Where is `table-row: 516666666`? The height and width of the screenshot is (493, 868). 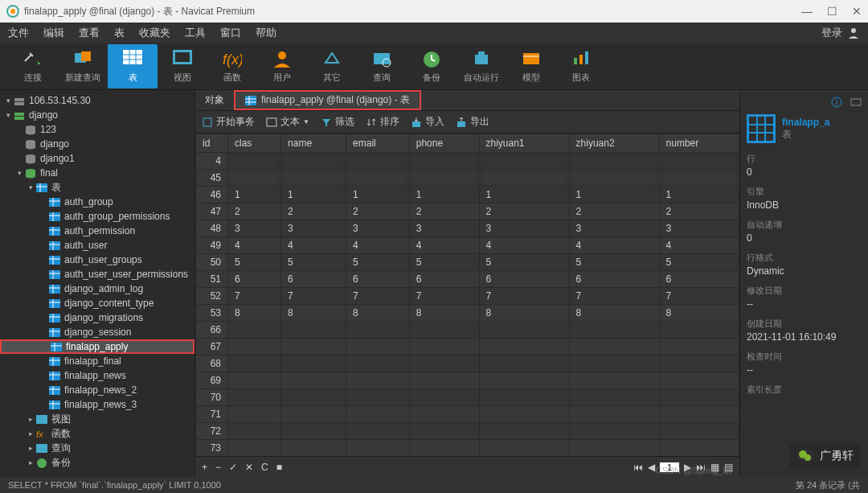
table-row: 516666666 is located at coordinates (468, 280).